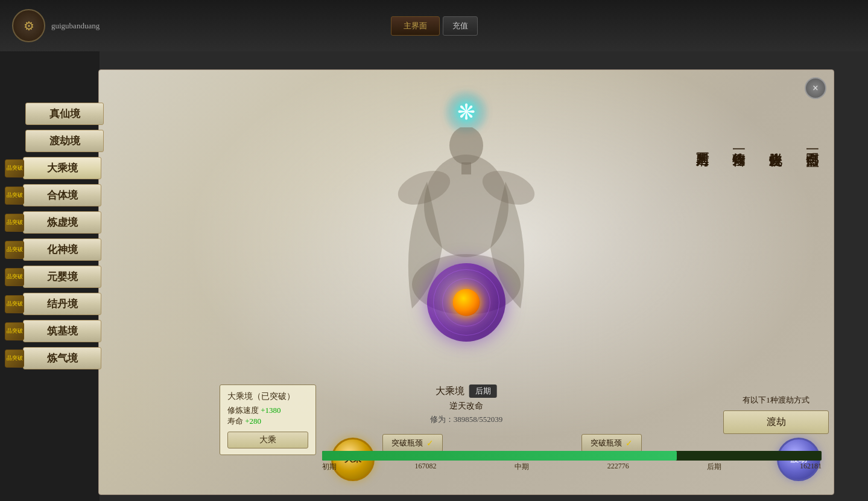  Describe the element at coordinates (104, 196) in the screenshot. I see `sidebar-item-合体境: 品突破 合体境` at that location.